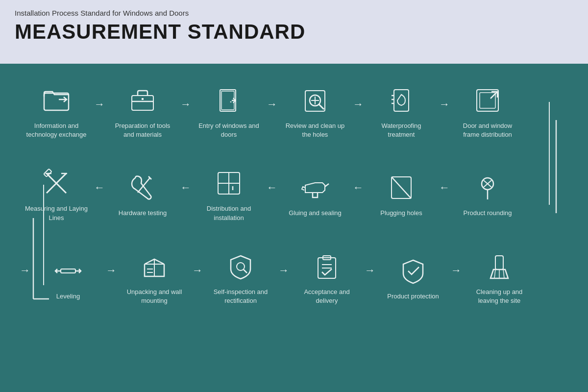 This screenshot has height=392, width=588. Describe the element at coordinates (143, 111) in the screenshot. I see `step-tools-prep: Preparation of tools and materials` at that location.